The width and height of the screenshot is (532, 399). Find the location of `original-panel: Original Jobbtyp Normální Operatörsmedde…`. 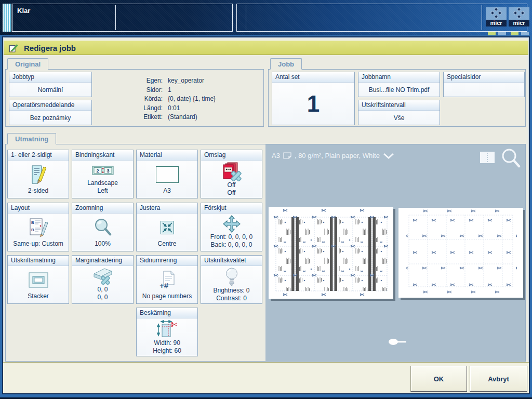

original-panel: Original Jobbtyp Normální Operatörsmedde… is located at coordinates (135, 92).